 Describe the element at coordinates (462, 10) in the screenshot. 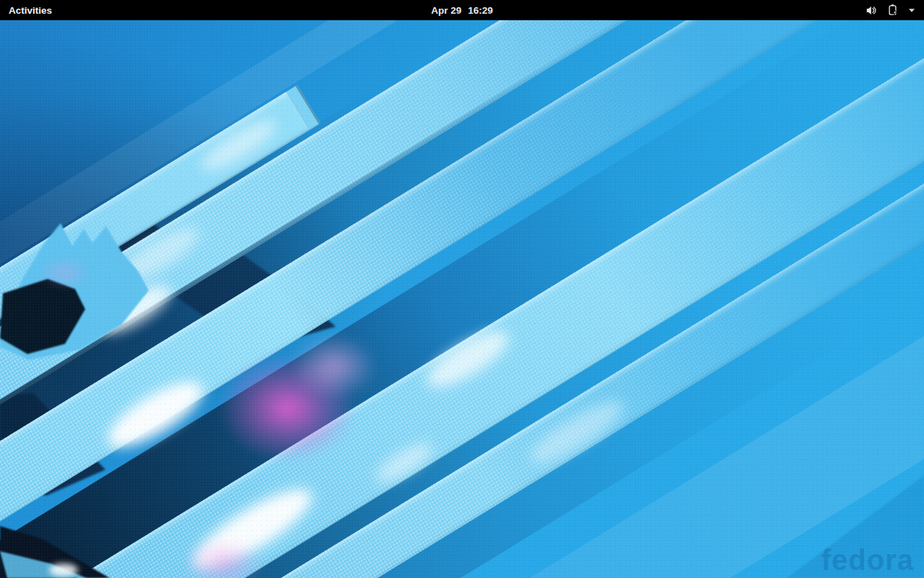

I see `clock-button: Apr 29 16:29` at that location.